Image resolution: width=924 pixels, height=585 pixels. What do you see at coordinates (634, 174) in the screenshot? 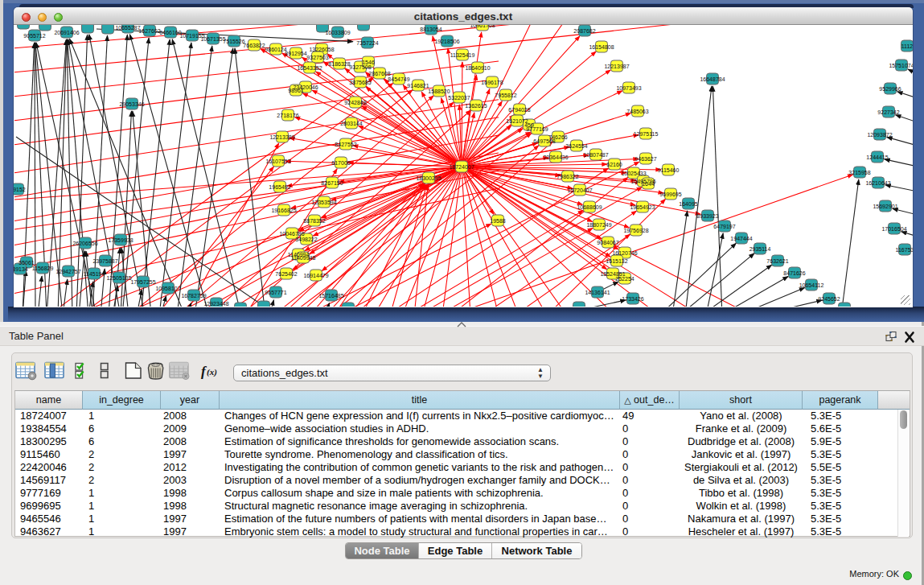
I see `svg-text: 10025433` at bounding box center [634, 174].